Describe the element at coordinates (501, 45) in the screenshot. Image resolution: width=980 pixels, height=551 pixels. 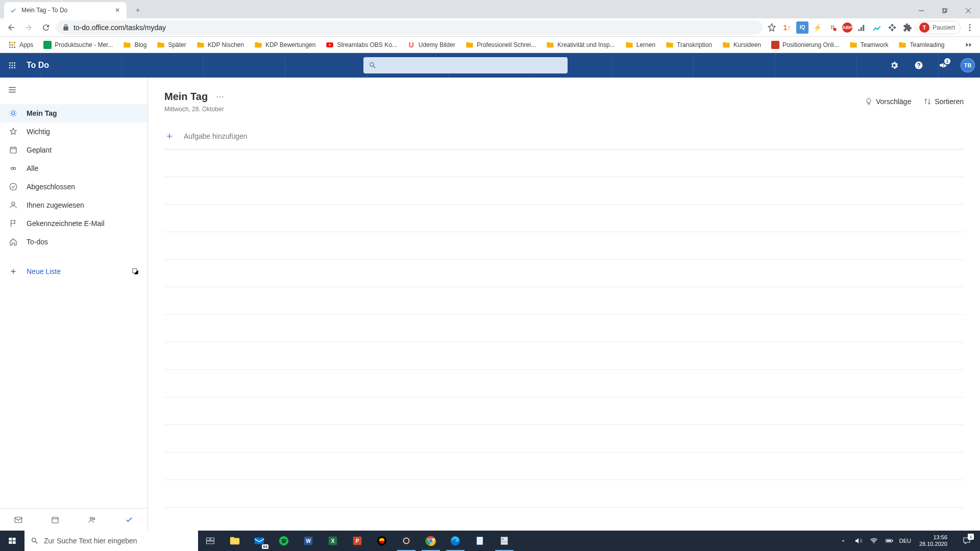
I see `bookmark-item: Professionell Schrei...` at that location.